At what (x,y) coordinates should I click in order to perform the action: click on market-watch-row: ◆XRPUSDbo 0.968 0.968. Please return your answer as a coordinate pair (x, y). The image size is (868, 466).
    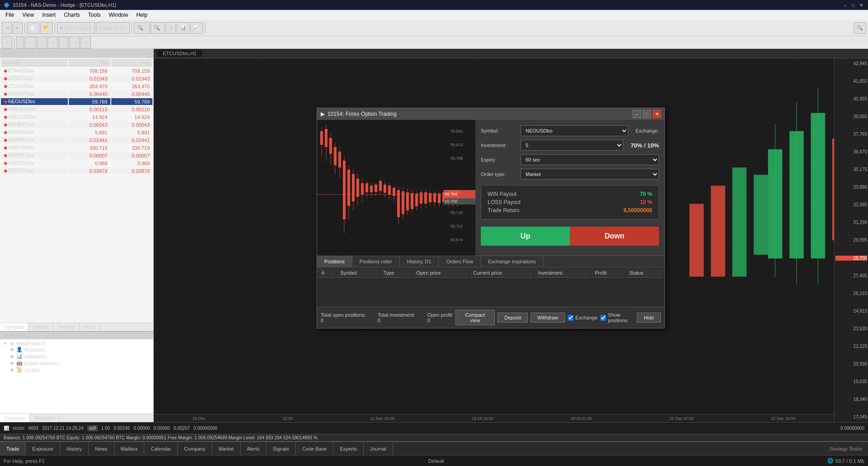
    Looking at the image, I should click on (77, 163).